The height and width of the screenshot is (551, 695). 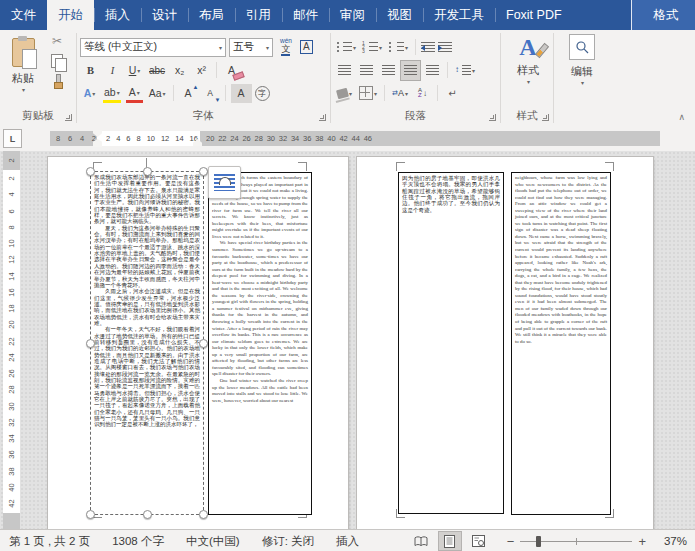 I want to click on web-layout-button, so click(x=479, y=541).